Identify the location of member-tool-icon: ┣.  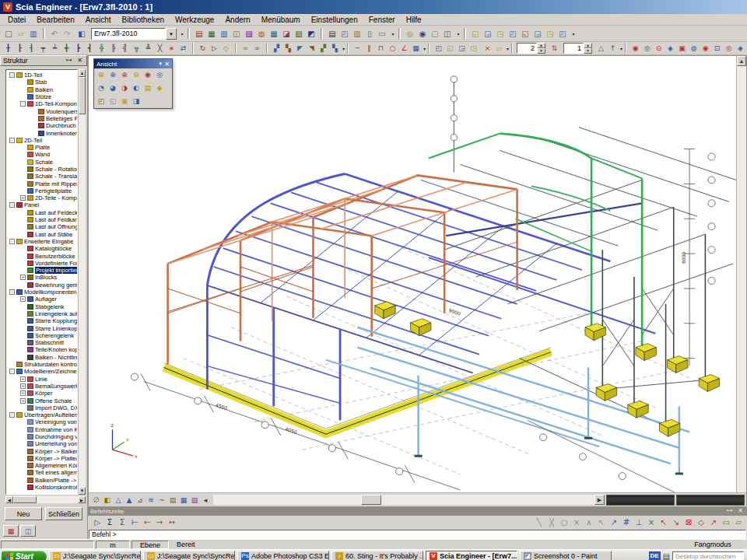
(78, 48).